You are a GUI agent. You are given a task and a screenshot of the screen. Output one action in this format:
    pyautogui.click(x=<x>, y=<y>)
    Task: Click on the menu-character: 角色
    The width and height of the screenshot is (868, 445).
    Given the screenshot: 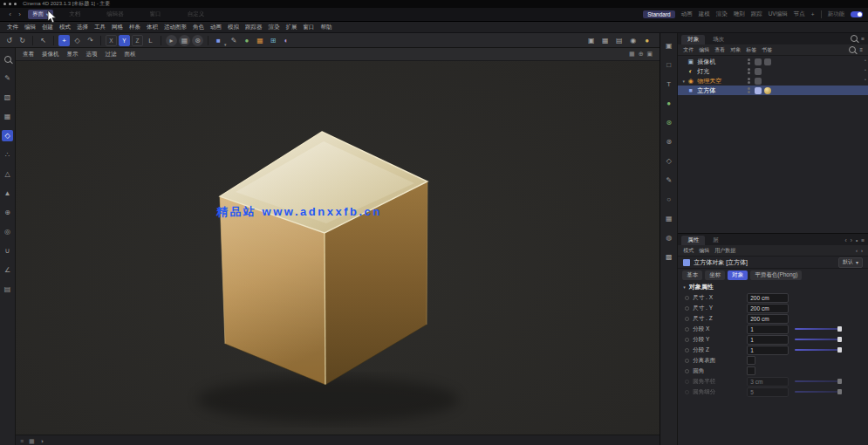 What is the action you would take?
    pyautogui.click(x=199, y=28)
    